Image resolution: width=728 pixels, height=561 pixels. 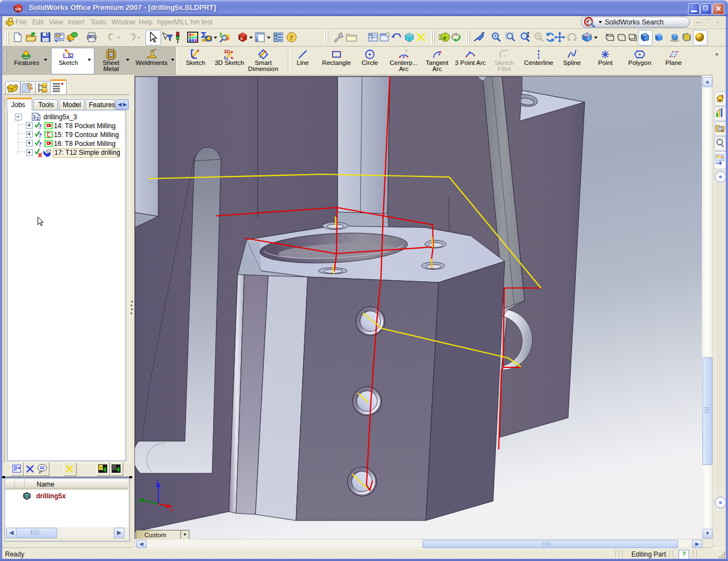 I want to click on svg-text: SW, so click(x=18, y=9).